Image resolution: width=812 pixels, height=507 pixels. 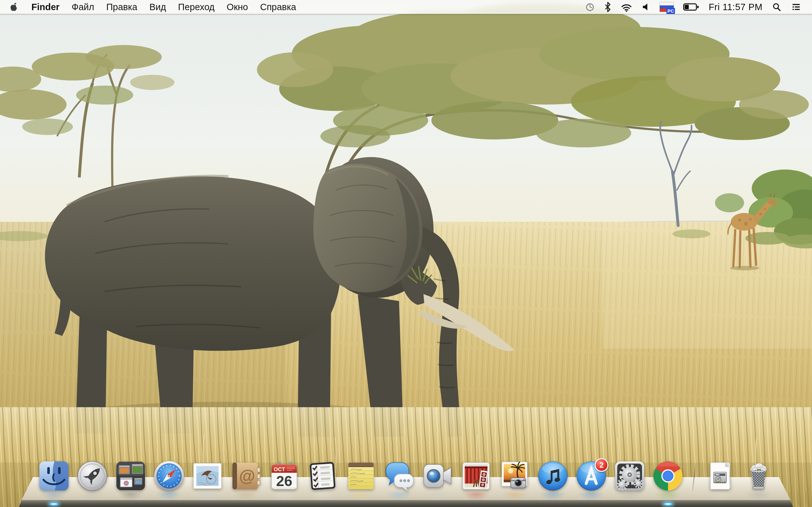 I want to click on notes-icon, so click(x=361, y=476).